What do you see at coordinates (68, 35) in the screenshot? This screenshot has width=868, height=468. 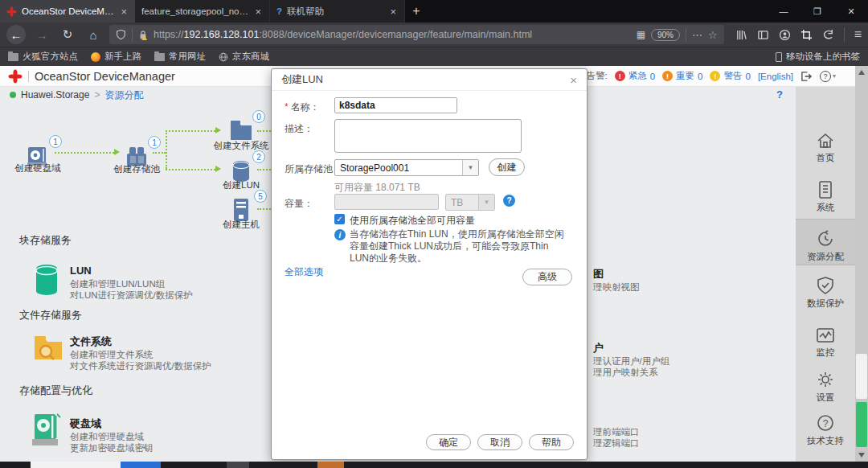 I see `reload-button: ↻` at bounding box center [68, 35].